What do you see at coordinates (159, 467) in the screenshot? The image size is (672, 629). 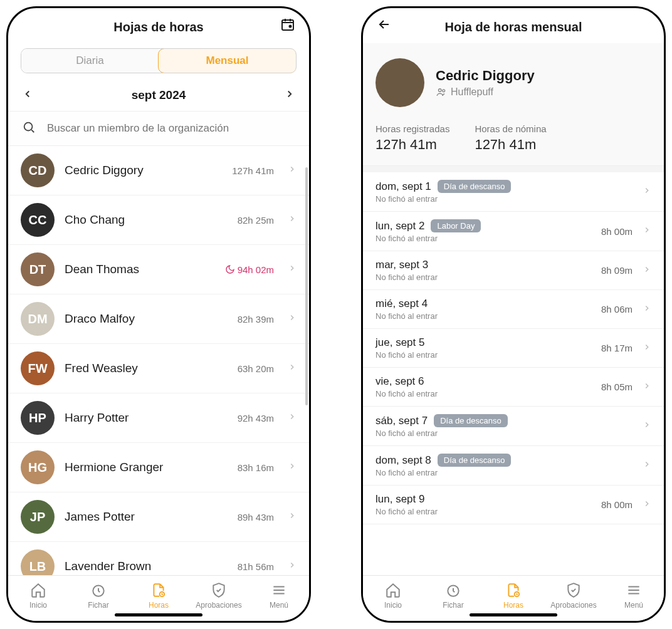 I see `member-row: HG Hermione Granger 83h 16m` at bounding box center [159, 467].